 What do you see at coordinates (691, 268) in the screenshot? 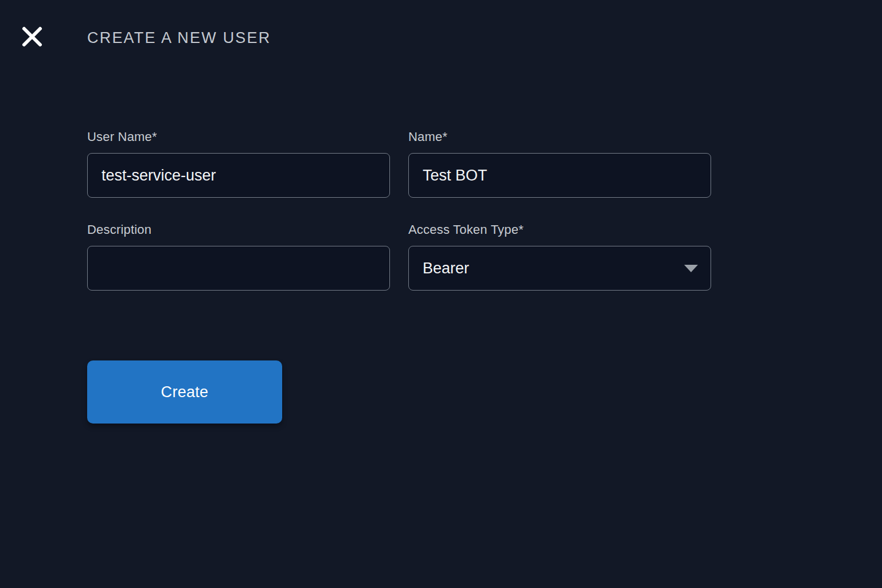
I see `chevron-down-icon` at bounding box center [691, 268].